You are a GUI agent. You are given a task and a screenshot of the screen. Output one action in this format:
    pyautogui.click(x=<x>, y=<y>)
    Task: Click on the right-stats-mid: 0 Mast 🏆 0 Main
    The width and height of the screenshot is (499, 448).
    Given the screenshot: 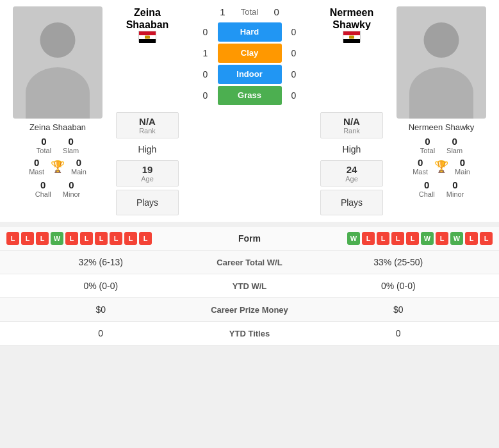 What is the action you would take?
    pyautogui.click(x=441, y=167)
    